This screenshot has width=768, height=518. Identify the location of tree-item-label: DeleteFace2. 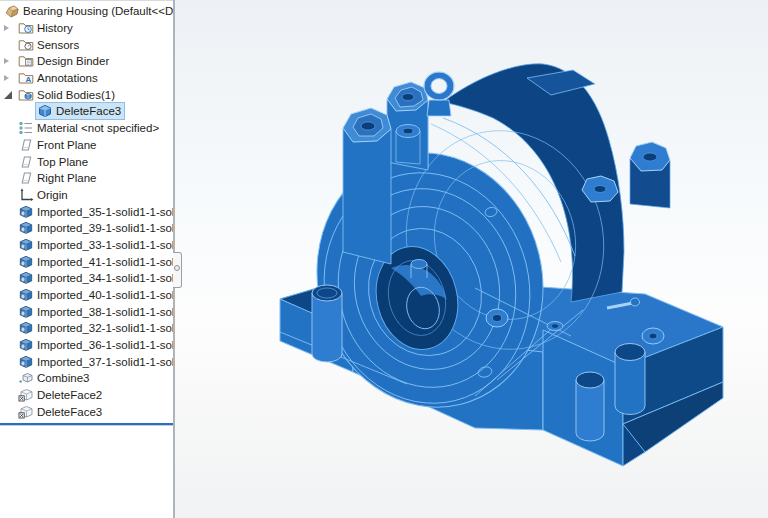
(70, 395).